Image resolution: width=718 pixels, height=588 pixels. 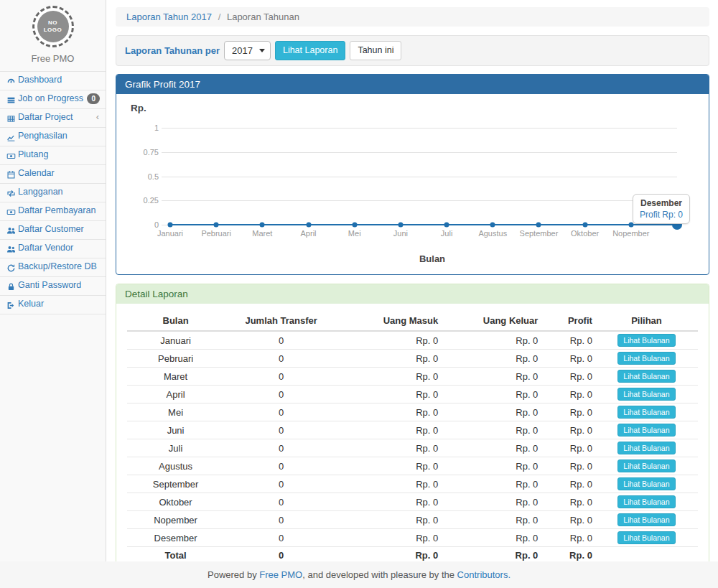 I want to click on cell-bulan: April, so click(x=175, y=395).